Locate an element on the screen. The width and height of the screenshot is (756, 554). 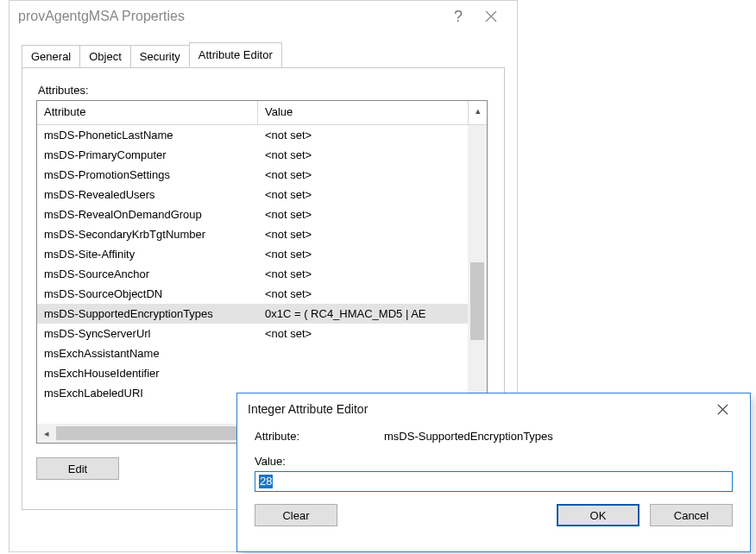
tab-object: Object is located at coordinates (105, 56).